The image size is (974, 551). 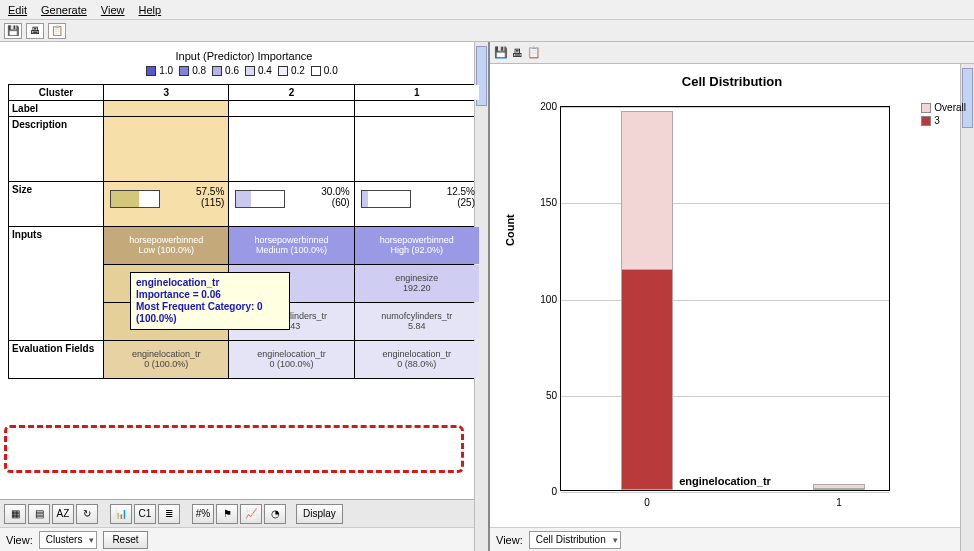 What do you see at coordinates (125, 540) in the screenshot?
I see `reset-button: Reset` at bounding box center [125, 540].